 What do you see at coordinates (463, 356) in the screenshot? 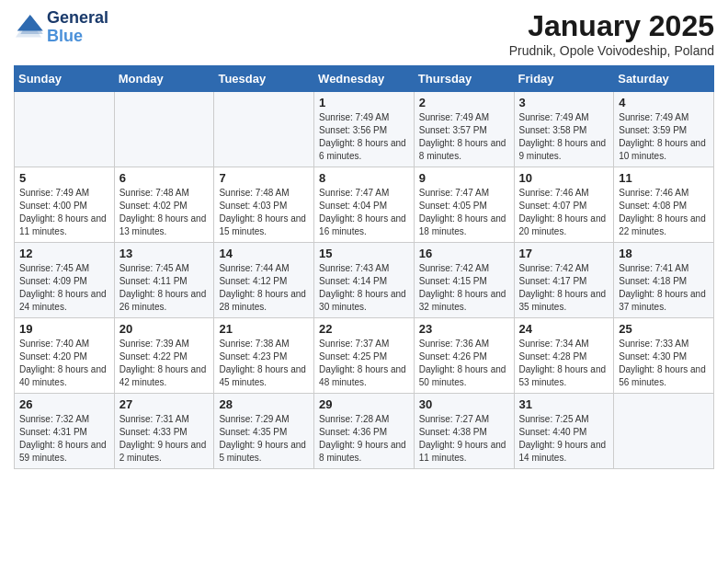
I see `calendar-day-cell: 23Sunrise: 7:36 AM Sunset: 4:26 PM Dayli…` at bounding box center [463, 356].